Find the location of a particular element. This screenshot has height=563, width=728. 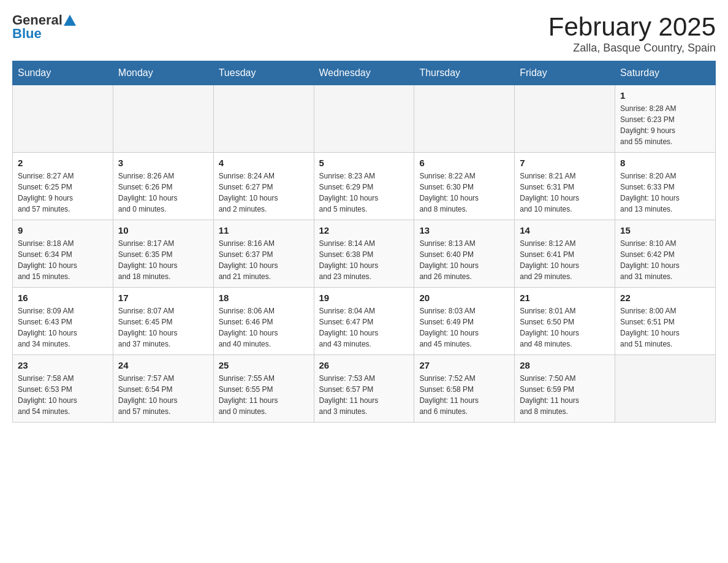

header-saturday: Saturday is located at coordinates (665, 74).